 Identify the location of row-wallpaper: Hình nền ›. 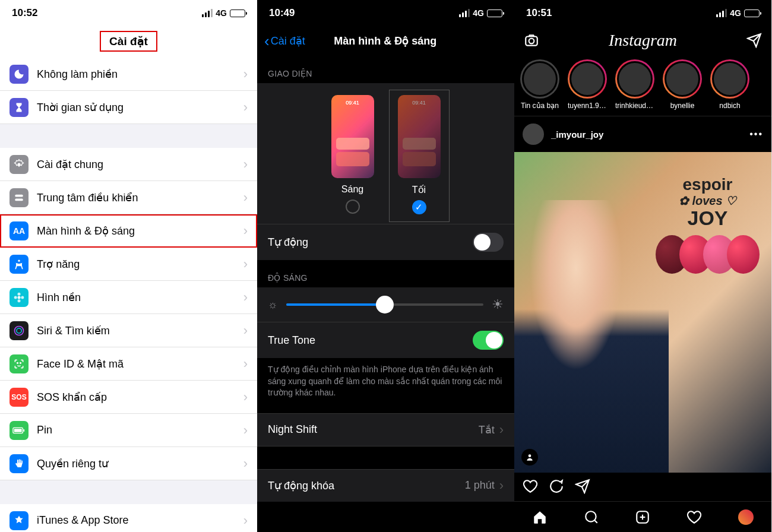
(128, 297).